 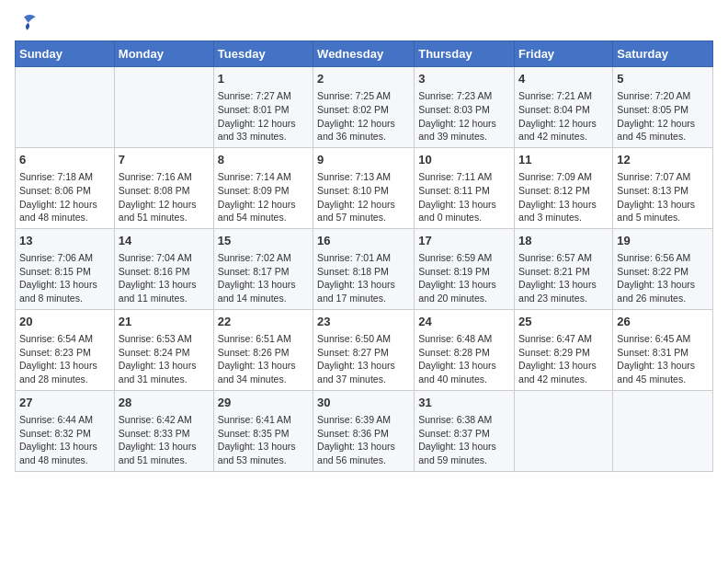 I want to click on cell-content: Sunrise: 7:07 AM Sunset: 8:13 PM Dayligh…, so click(x=663, y=197).